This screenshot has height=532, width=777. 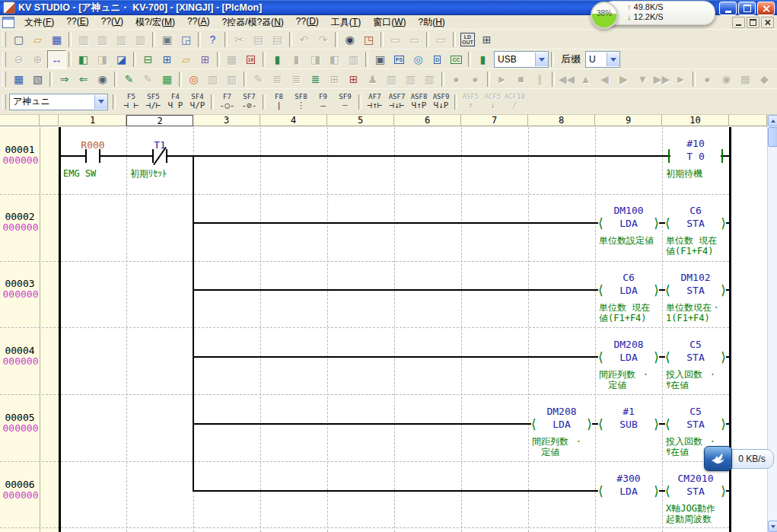 I want to click on contact-no, so click(x=100, y=156).